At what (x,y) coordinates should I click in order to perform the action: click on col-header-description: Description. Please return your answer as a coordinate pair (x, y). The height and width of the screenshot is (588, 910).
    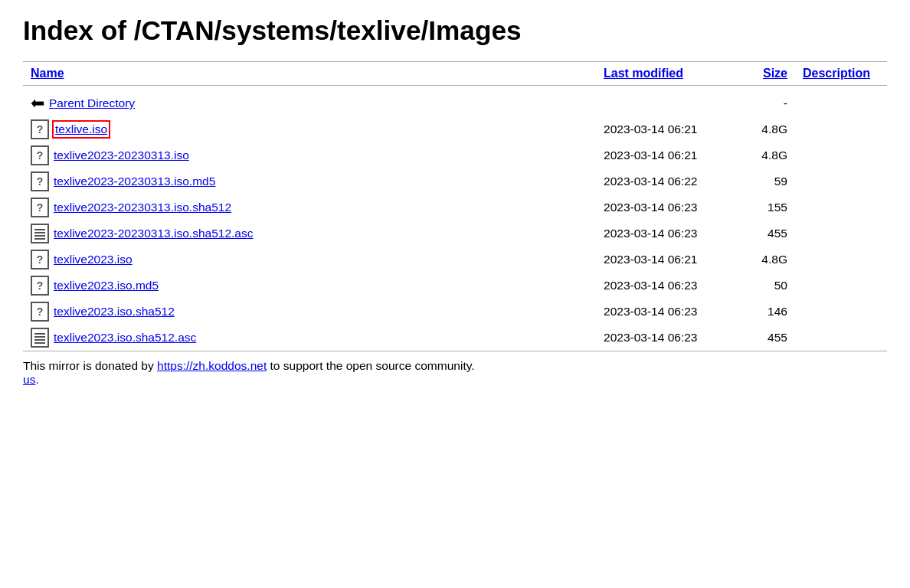
    Looking at the image, I should click on (841, 74).